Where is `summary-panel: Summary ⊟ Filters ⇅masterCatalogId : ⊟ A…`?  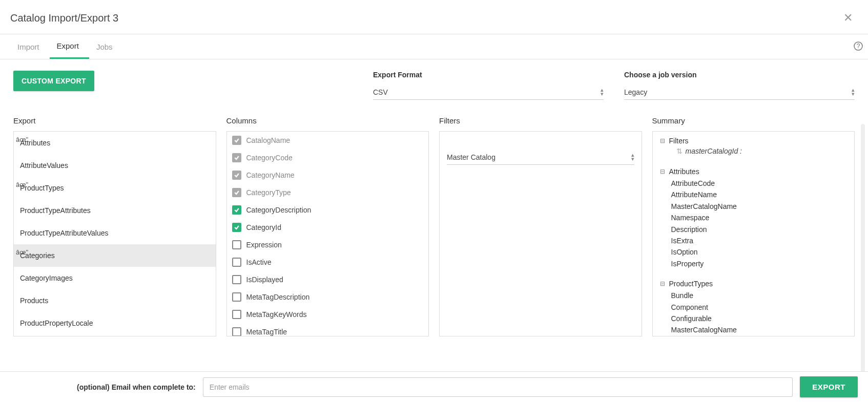
summary-panel: Summary ⊟ Filters ⇅masterCatalogId : ⊟ A… is located at coordinates (754, 226).